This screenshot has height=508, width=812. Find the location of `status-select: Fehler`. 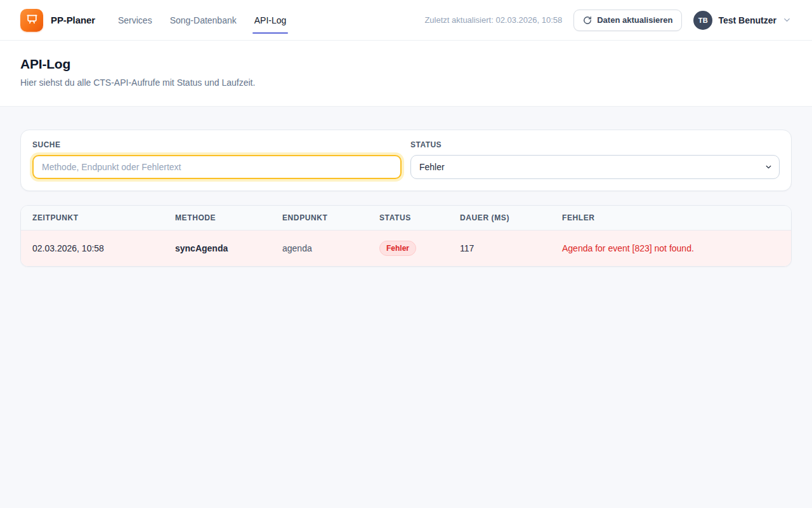

status-select: Fehler is located at coordinates (595, 167).